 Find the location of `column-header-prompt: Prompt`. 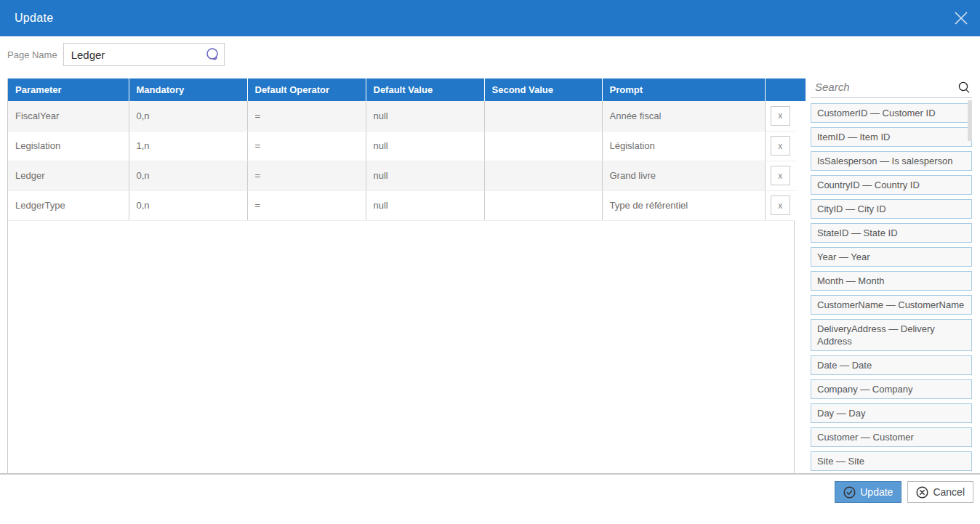

column-header-prompt: Prompt is located at coordinates (683, 90).